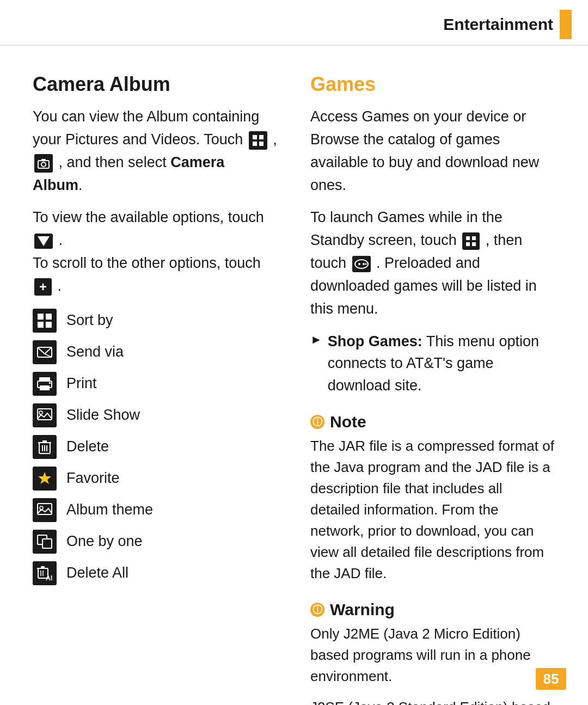  I want to click on games-grid-icon, so click(471, 241).